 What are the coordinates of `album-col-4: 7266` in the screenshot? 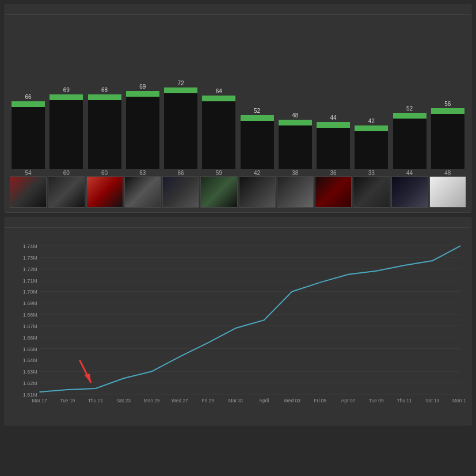 It's located at (181, 128).